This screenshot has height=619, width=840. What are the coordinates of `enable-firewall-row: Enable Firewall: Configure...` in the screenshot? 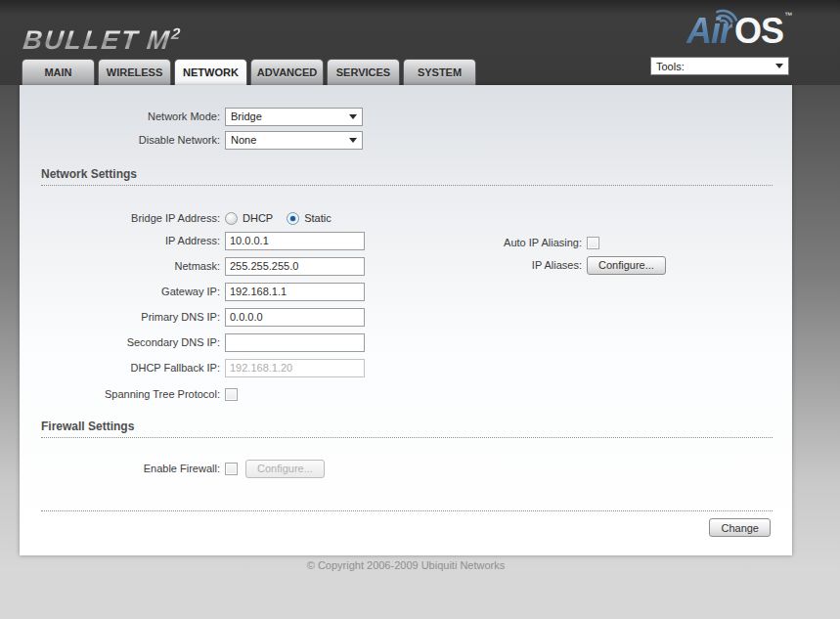 It's located at (172, 468).